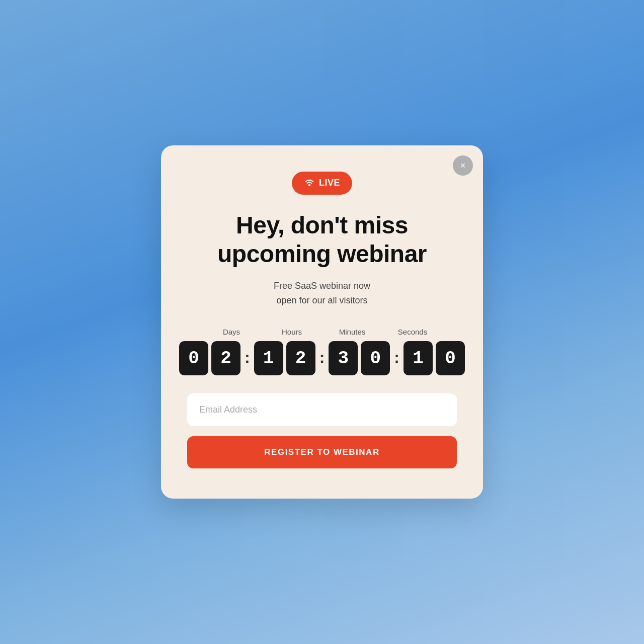 This screenshot has width=644, height=644. Describe the element at coordinates (231, 332) in the screenshot. I see `days-label-group: Days` at that location.